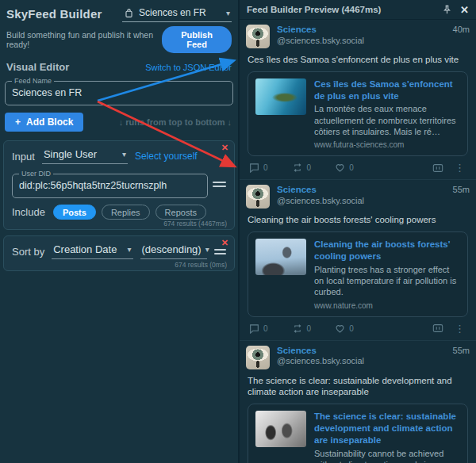  Describe the element at coordinates (358, 387) in the screenshot. I see `post-text: The science is clear: sustainable develo…` at that location.